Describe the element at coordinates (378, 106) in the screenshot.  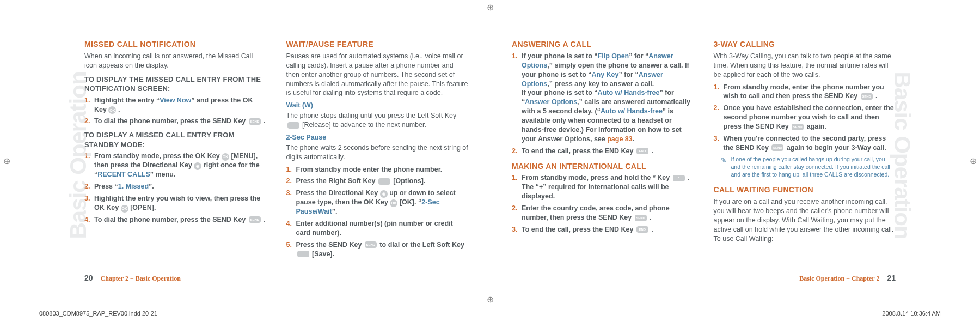
I see `subheading-wait-w: Wait (W)` at that location.